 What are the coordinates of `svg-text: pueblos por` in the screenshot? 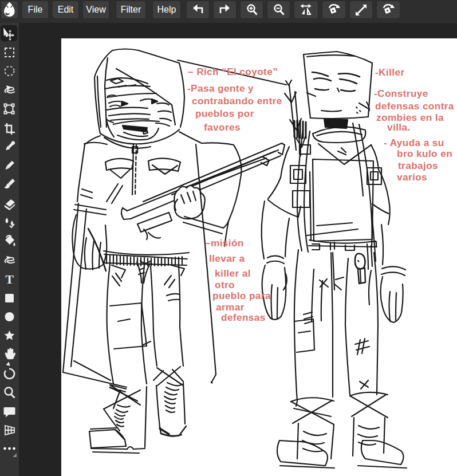 It's located at (224, 113).